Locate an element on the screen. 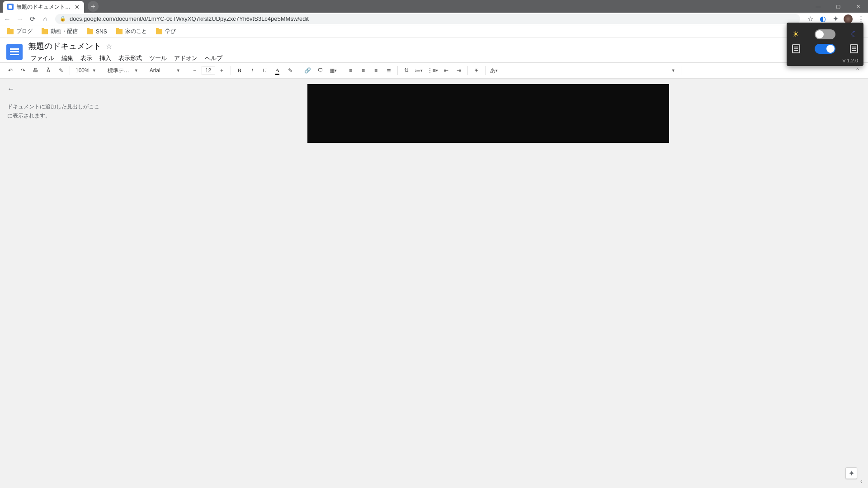 The image size is (868, 488). explore-button: ✦ is located at coordinates (851, 473).